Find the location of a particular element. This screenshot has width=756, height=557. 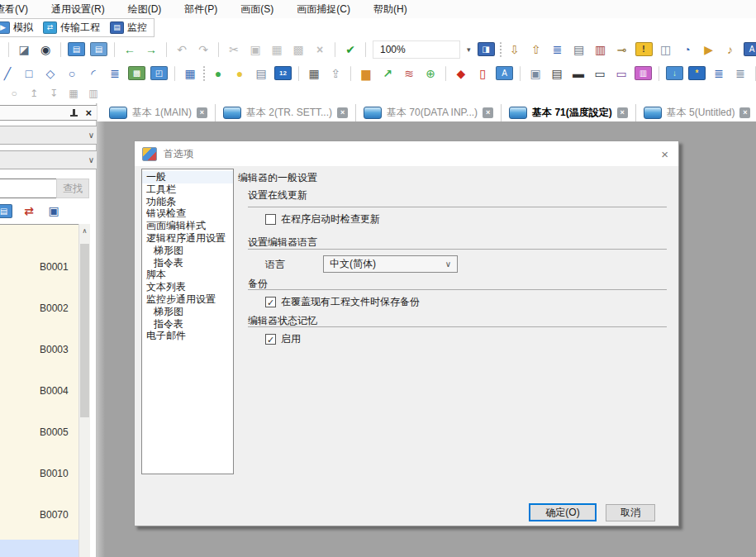

paste-icon: ▦ is located at coordinates (277, 50).